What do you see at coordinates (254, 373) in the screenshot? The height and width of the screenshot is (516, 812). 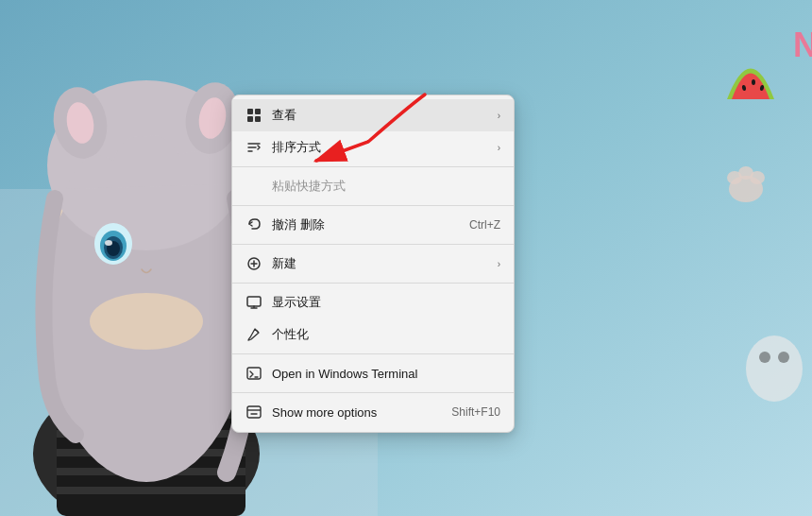 I see `terminal-icon` at bounding box center [254, 373].